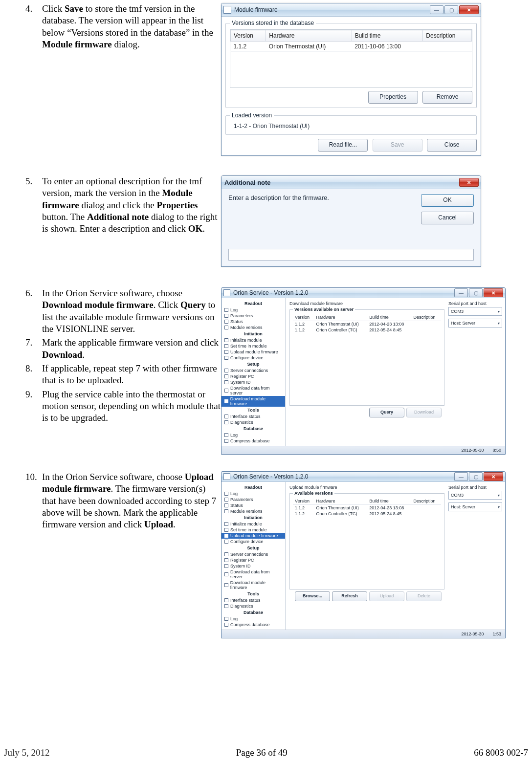  I want to click on query-button: Query, so click(387, 413).